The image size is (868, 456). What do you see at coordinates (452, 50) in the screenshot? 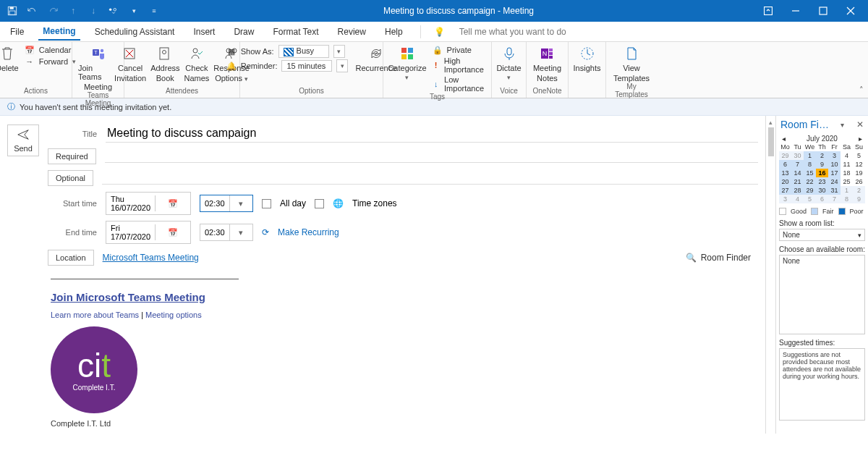
I see `private-button: 🔒Private` at bounding box center [452, 50].